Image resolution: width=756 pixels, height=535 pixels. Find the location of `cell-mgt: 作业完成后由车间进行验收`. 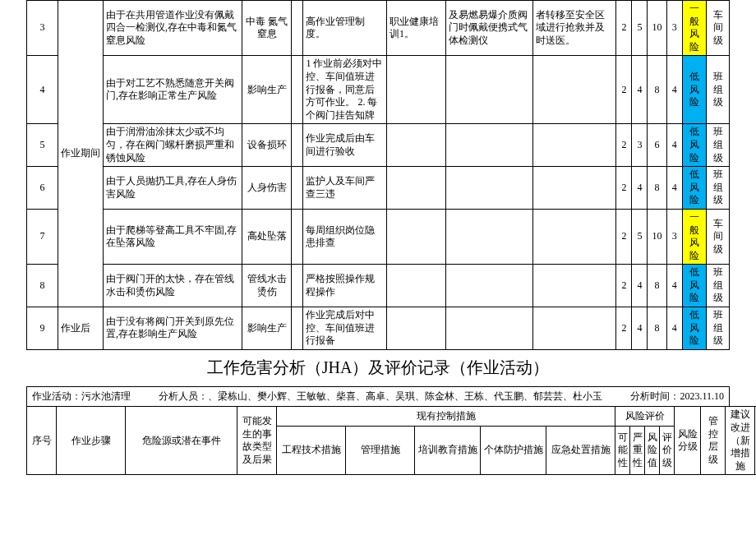

cell-mgt: 作业完成后由车间进行验收 is located at coordinates (345, 145).